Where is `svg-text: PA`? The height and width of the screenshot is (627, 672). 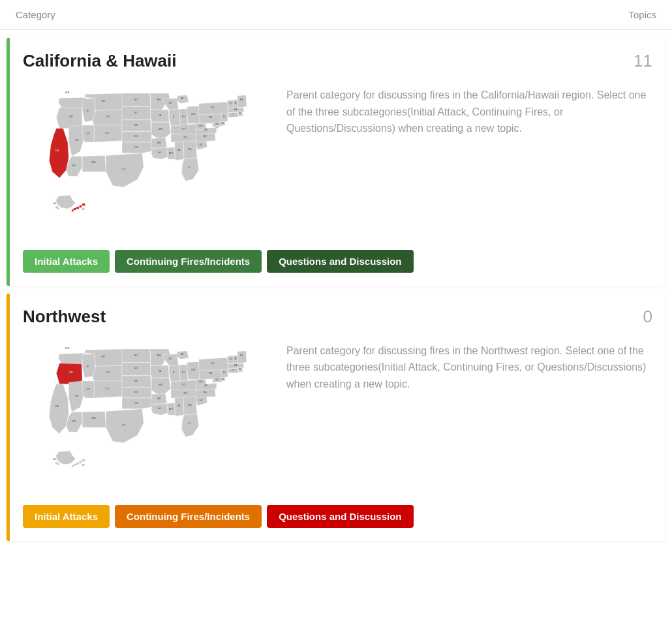
svg-text: PA is located at coordinates (211, 372).